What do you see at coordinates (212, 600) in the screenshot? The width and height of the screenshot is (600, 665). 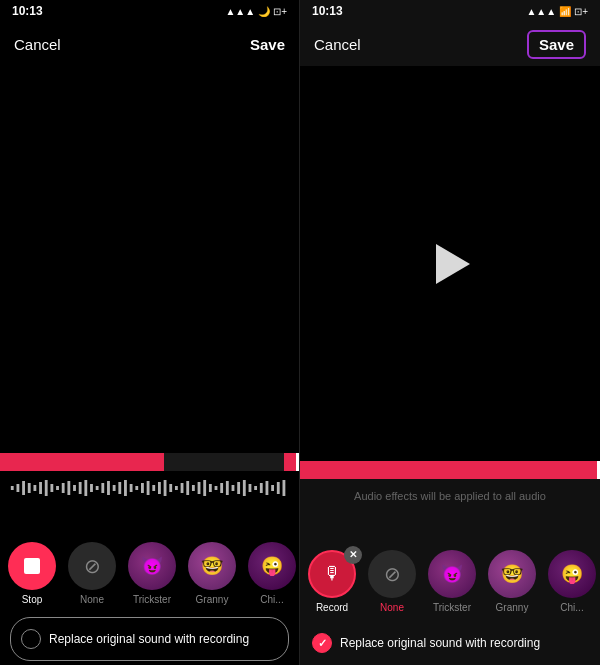 I see `left-granny-label: Granny` at bounding box center [212, 600].